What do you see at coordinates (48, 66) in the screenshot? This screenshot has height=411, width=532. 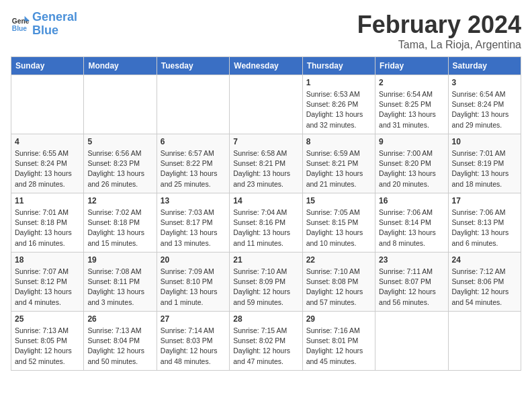 I see `col-header-sunday: Sunday` at bounding box center [48, 66].